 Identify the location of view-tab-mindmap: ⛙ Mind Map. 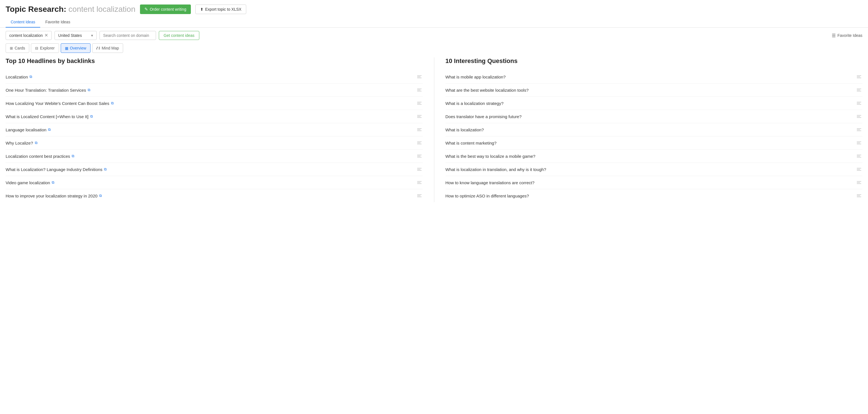
(108, 48).